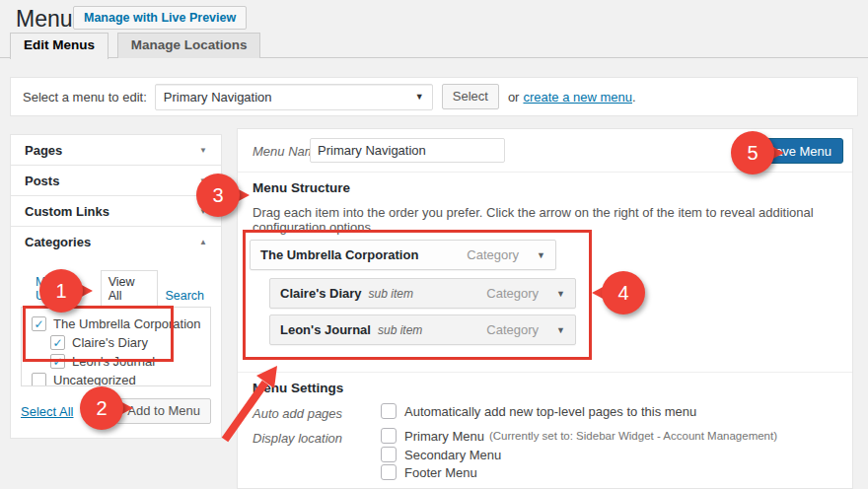 The width and height of the screenshot is (868, 489). Describe the element at coordinates (113, 361) in the screenshot. I see `category-label: Leon's Journal` at that location.